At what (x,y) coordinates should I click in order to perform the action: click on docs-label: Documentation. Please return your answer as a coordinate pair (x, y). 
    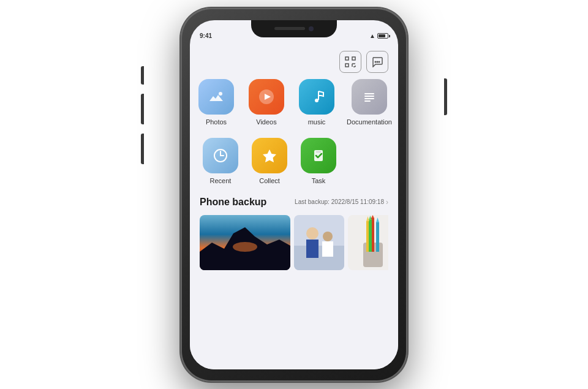
    Looking at the image, I should click on (369, 122).